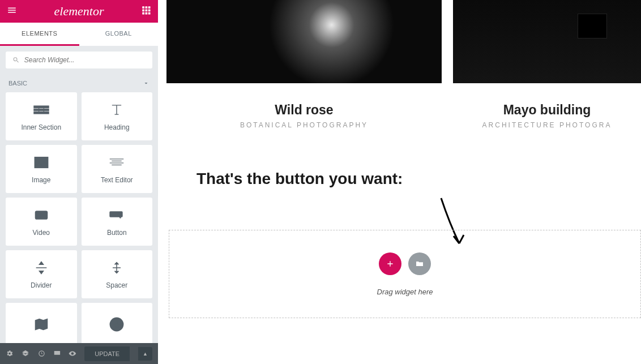  I want to click on gallery-title: Wild rose, so click(304, 110).